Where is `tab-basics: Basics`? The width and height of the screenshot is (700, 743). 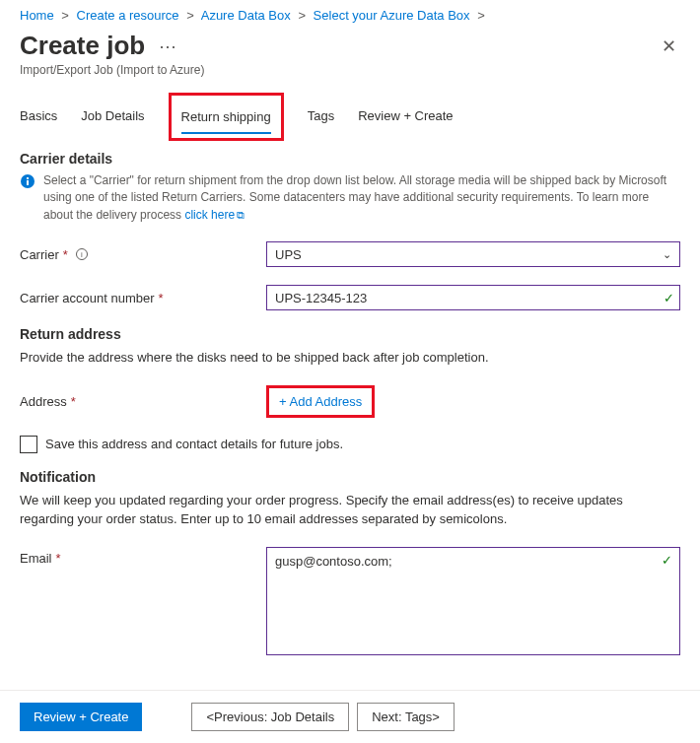 tab-basics: Basics is located at coordinates (38, 118).